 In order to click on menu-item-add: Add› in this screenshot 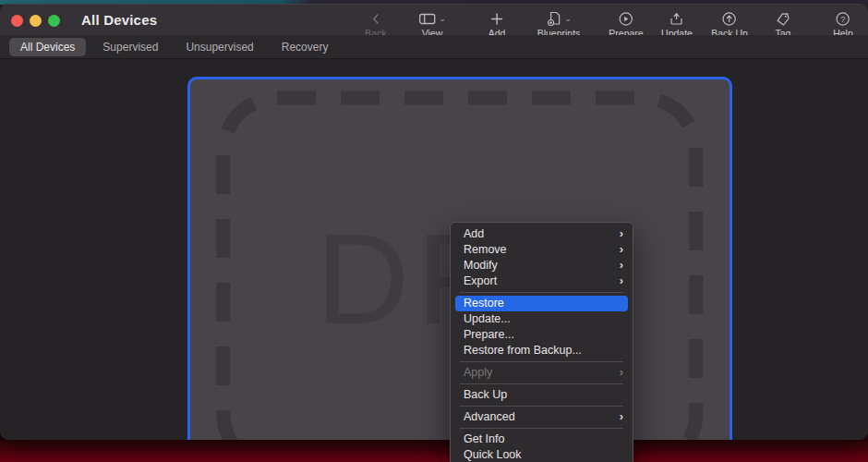, I will do `click(541, 235)`.